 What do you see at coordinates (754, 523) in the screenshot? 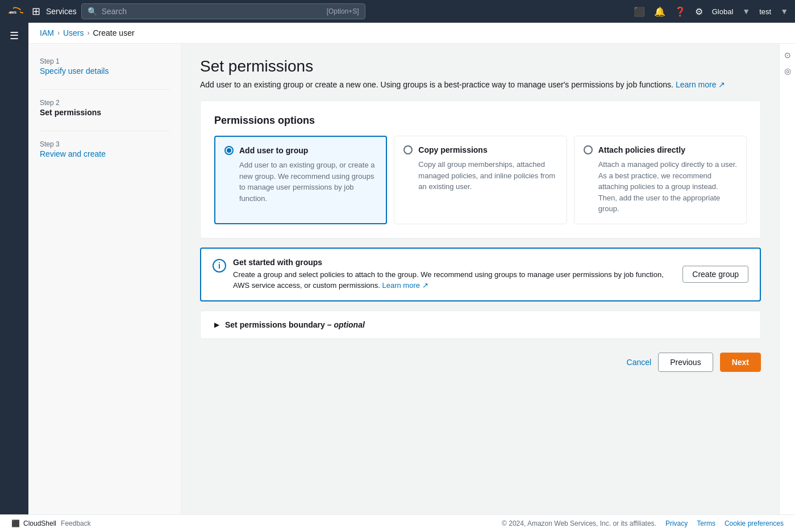
I see `cookie-link: Cookie preferences` at bounding box center [754, 523].